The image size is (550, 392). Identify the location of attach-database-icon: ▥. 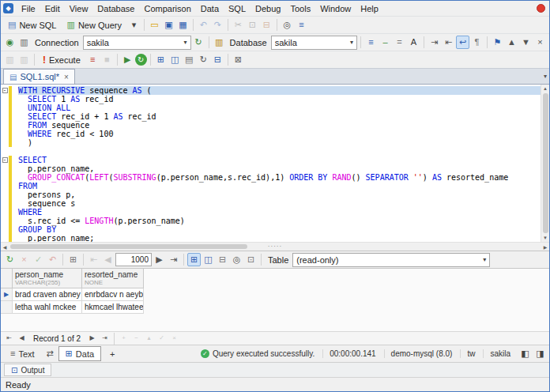
(9, 60).